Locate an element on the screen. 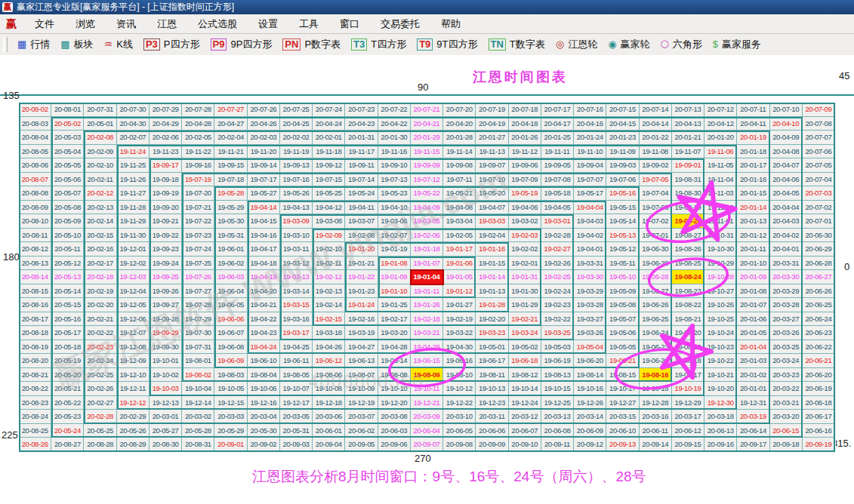 Image resolution: width=854 pixels, height=504 pixels. grid-cell: 19-08-29 is located at coordinates (689, 208).